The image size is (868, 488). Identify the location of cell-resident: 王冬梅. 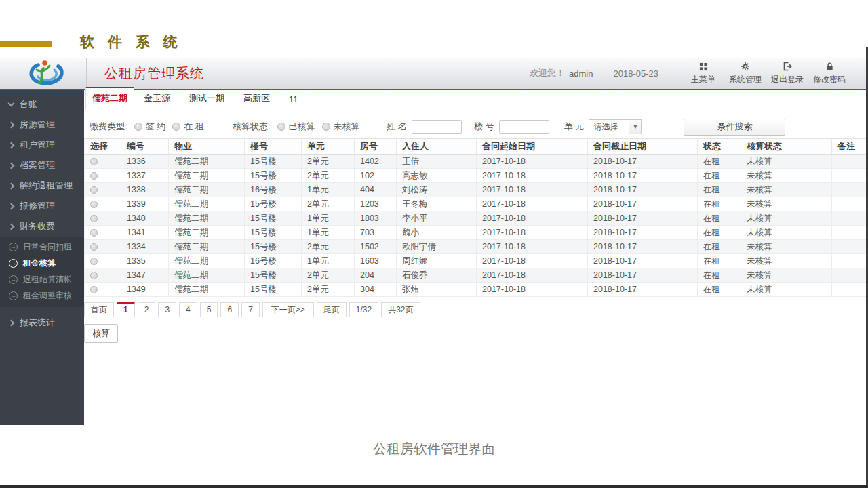
(437, 205).